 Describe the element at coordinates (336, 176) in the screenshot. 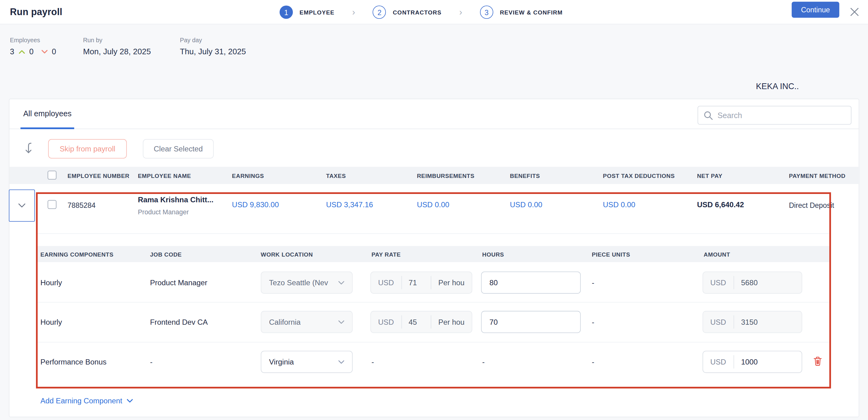

I see `col-taxes: TAXES` at that location.